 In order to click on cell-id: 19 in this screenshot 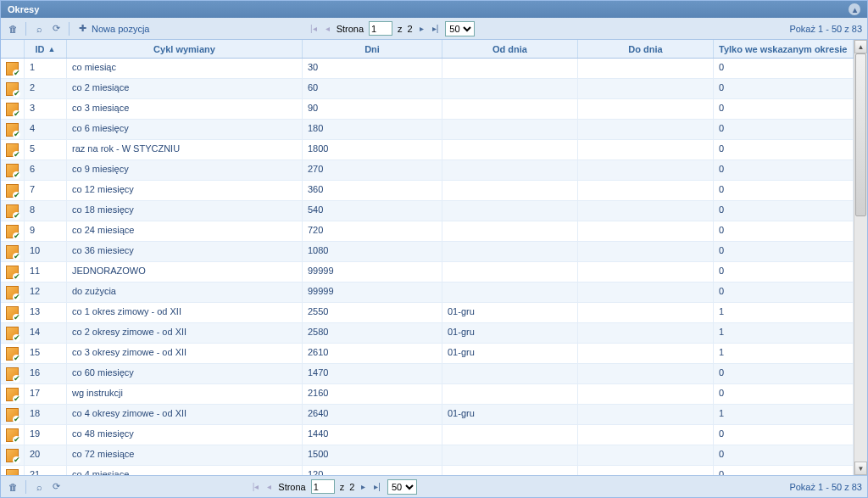, I will do `click(46, 434)`.